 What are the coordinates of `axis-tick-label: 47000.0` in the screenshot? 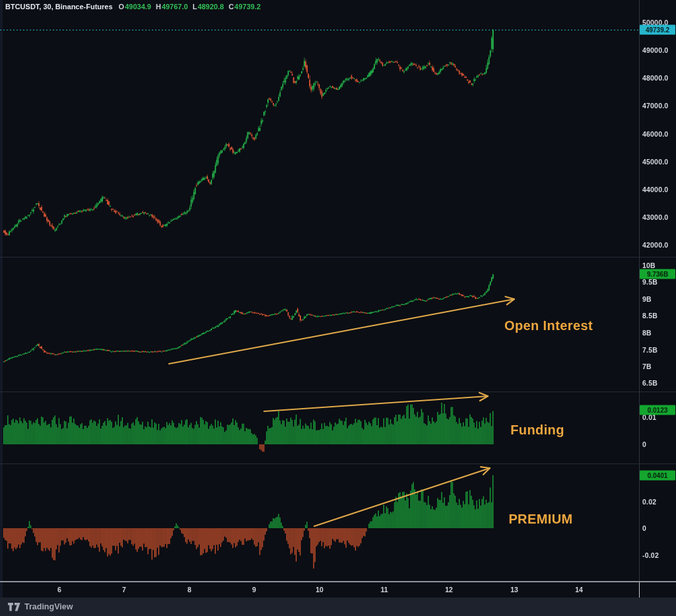 It's located at (655, 106).